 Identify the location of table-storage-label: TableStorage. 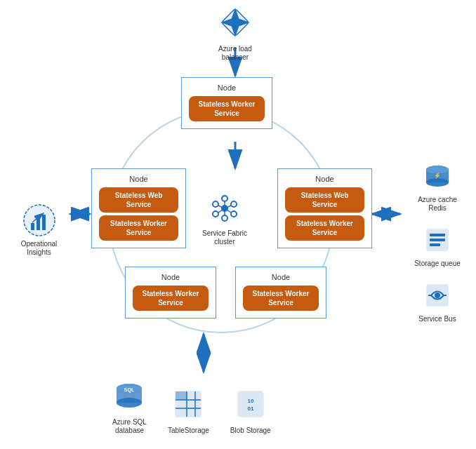
(188, 431).